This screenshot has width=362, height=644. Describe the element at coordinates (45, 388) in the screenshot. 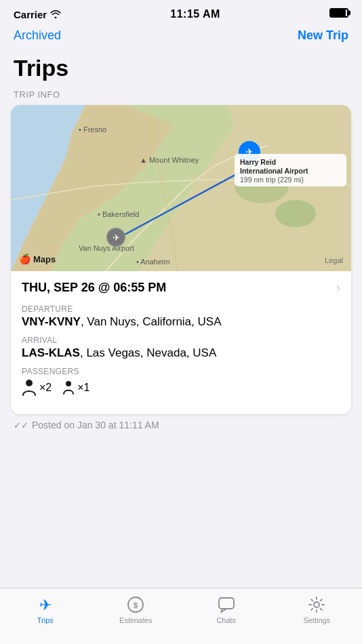

I see `adult-count: ×2` at that location.